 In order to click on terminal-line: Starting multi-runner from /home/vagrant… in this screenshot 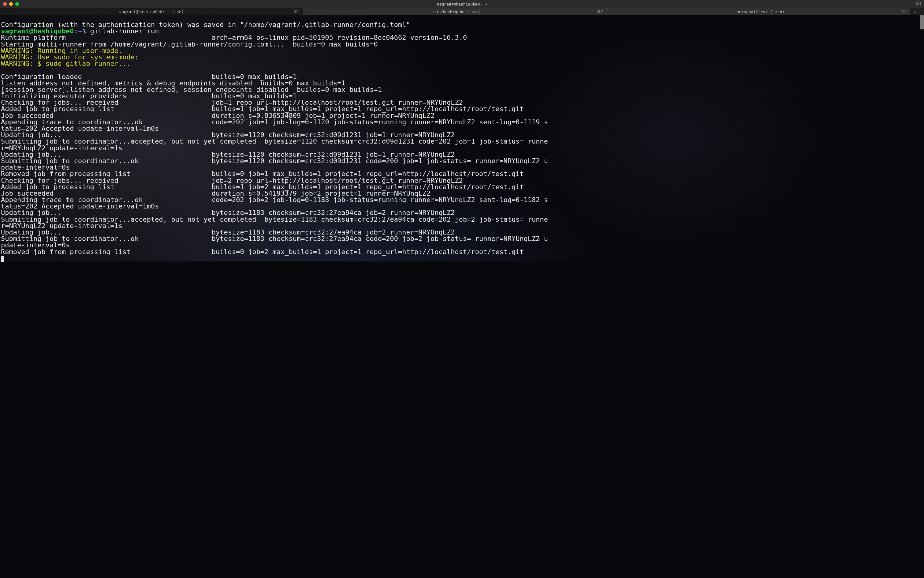, I will do `click(462, 44)`.